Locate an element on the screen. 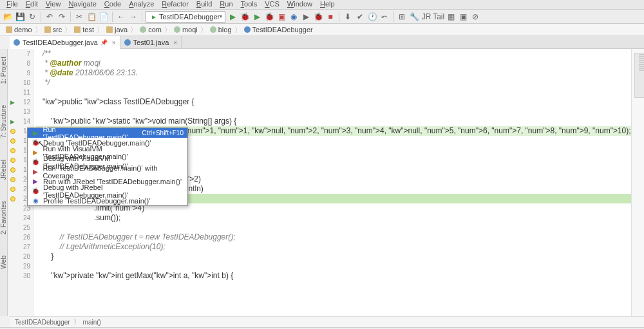  breadcrumb-java: java is located at coordinates (117, 30).